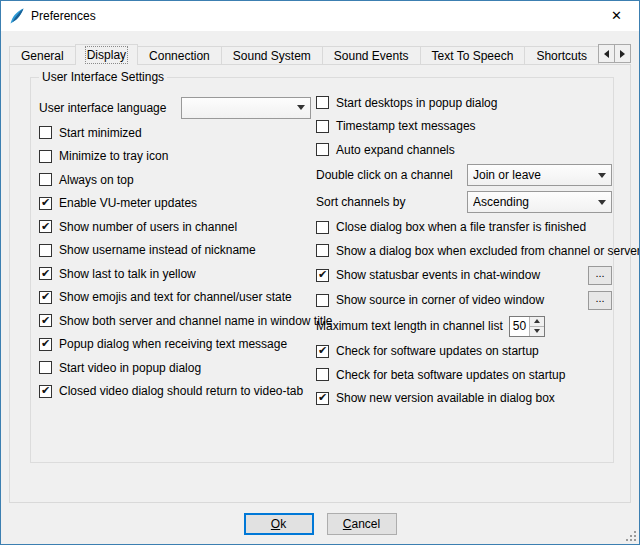 The image size is (640, 545). Describe the element at coordinates (320, 16) in the screenshot. I see `titlebar: Preferences ✕` at that location.